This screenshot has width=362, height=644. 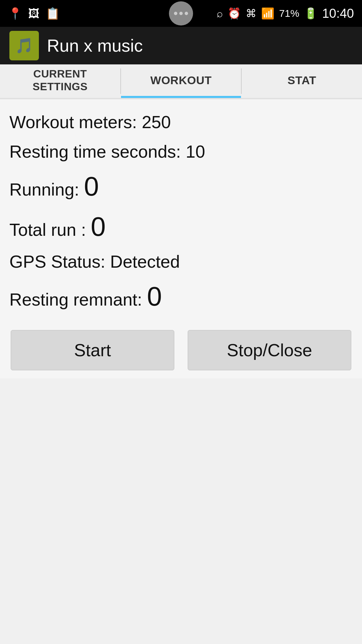 What do you see at coordinates (234, 13) in the screenshot?
I see `alarm-icon: ⏰` at bounding box center [234, 13].